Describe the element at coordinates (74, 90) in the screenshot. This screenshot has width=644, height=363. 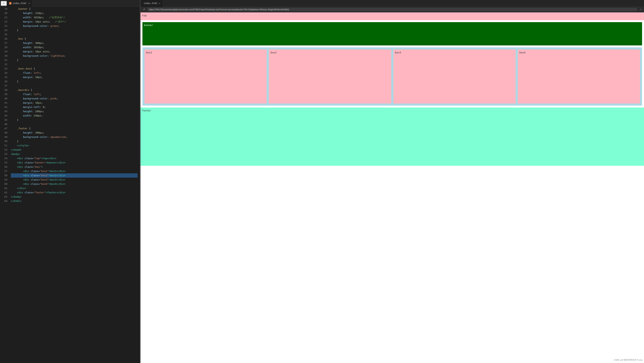
I see `code-line-38: .box>div {` at that location.